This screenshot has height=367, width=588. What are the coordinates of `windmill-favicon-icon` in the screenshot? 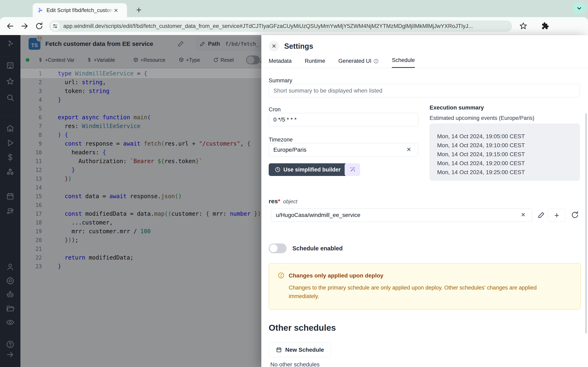 It's located at (40, 10).